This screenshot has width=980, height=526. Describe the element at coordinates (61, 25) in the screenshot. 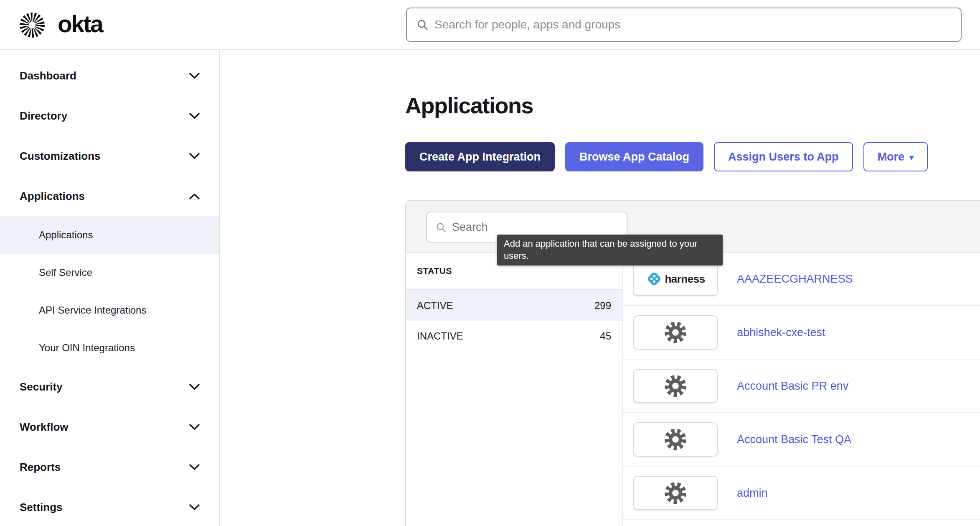

I see `okta-logo: okta` at that location.